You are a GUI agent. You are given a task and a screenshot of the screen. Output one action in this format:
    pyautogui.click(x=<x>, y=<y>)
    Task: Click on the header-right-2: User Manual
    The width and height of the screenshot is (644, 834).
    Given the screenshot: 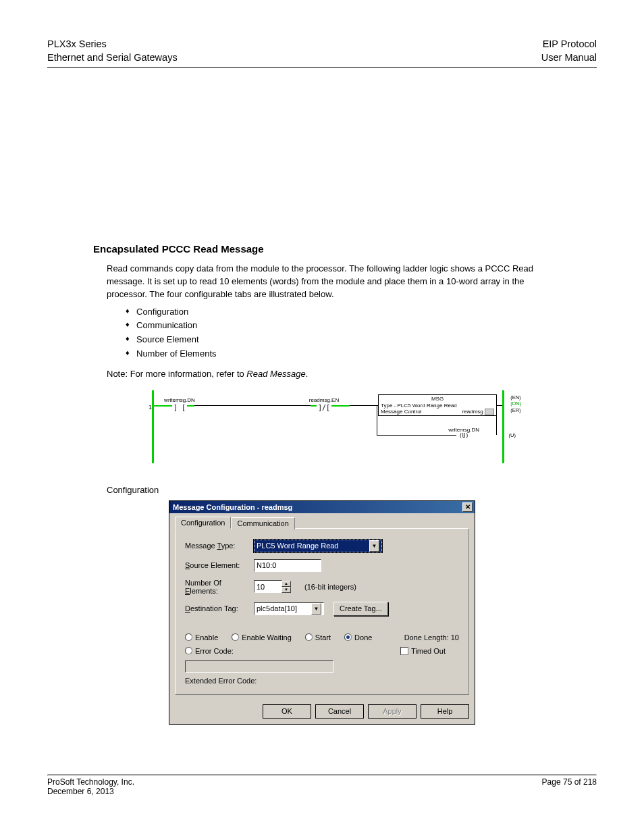 What is the action you would take?
    pyautogui.click(x=569, y=58)
    